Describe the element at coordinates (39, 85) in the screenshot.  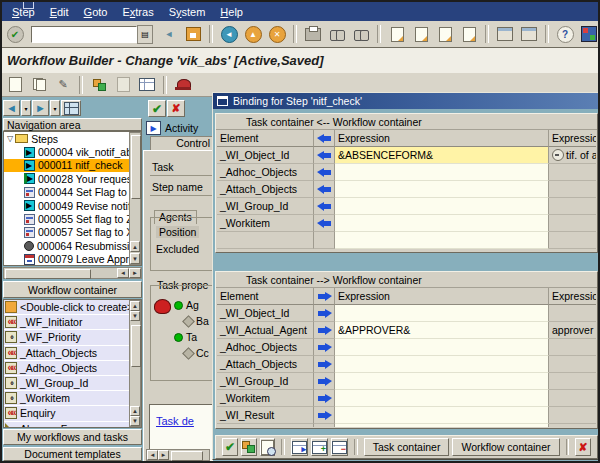
I see `copy-button` at that location.